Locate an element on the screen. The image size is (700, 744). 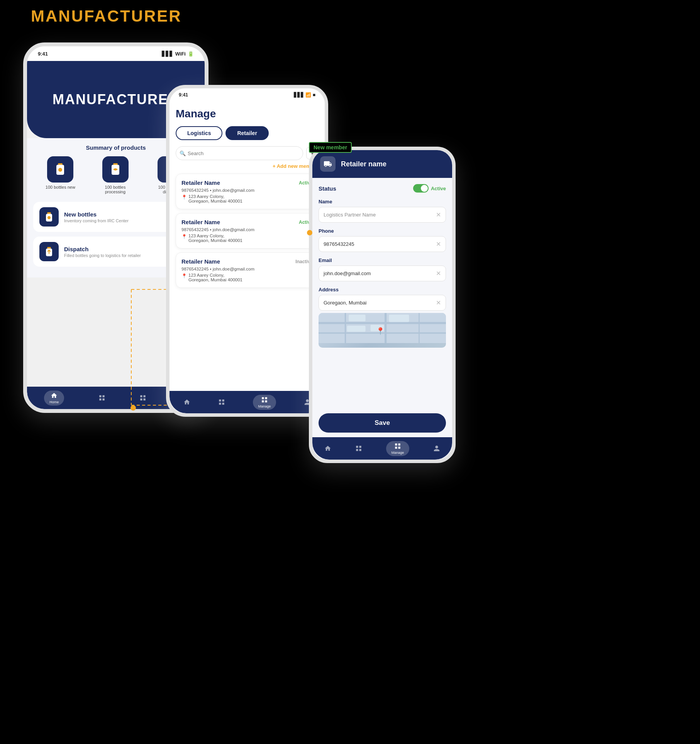
phone2-container: 9:41 ▋▋▋ 📶 ■ Manage Logistics Retailer 🔍 is located at coordinates (247, 251).